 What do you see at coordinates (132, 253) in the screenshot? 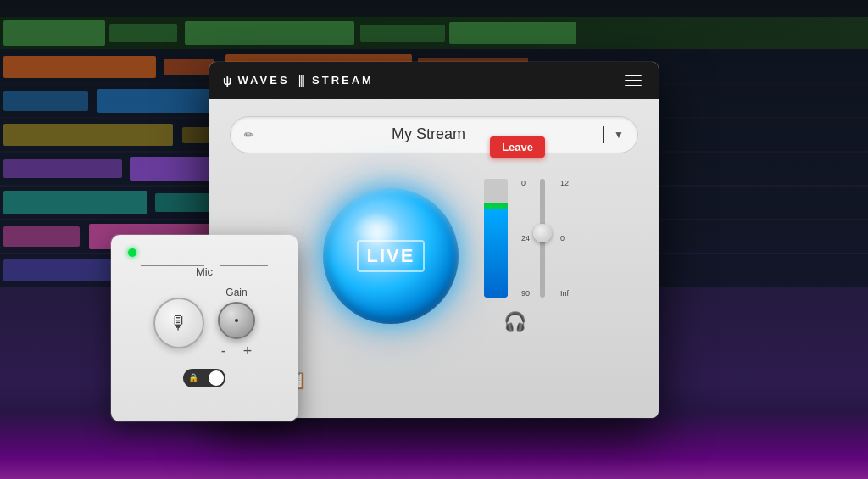
I see `status-led` at bounding box center [132, 253].